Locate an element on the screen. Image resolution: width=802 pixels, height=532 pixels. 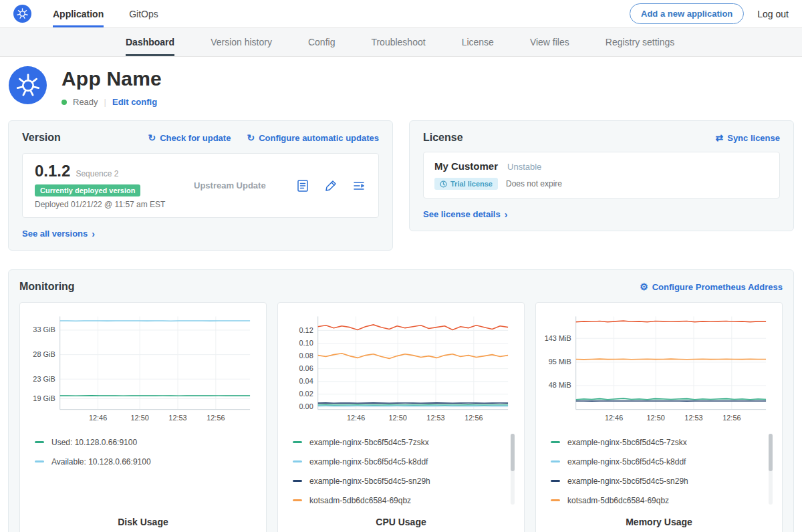
disk-usage-panel: 19 GiB23 GiB28 GiB33 GiB12:4612:5012:531… is located at coordinates (143, 417).